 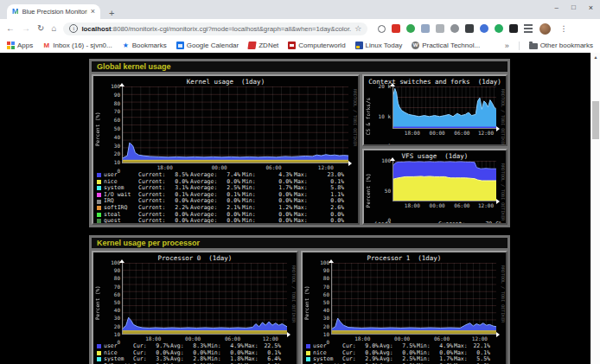 What do you see at coordinates (144, 45) in the screenshot?
I see `bookmark-star: ★Bookmarks` at bounding box center [144, 45].